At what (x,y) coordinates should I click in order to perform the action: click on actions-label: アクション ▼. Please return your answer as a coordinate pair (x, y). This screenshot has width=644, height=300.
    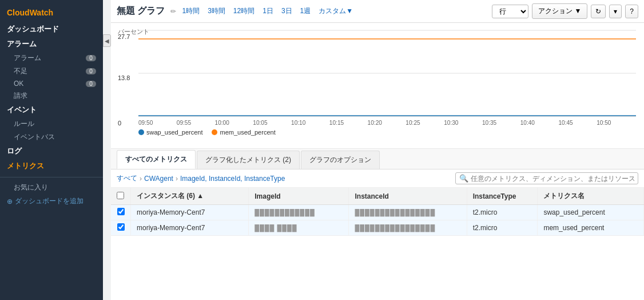
    Looking at the image, I should click on (559, 11).